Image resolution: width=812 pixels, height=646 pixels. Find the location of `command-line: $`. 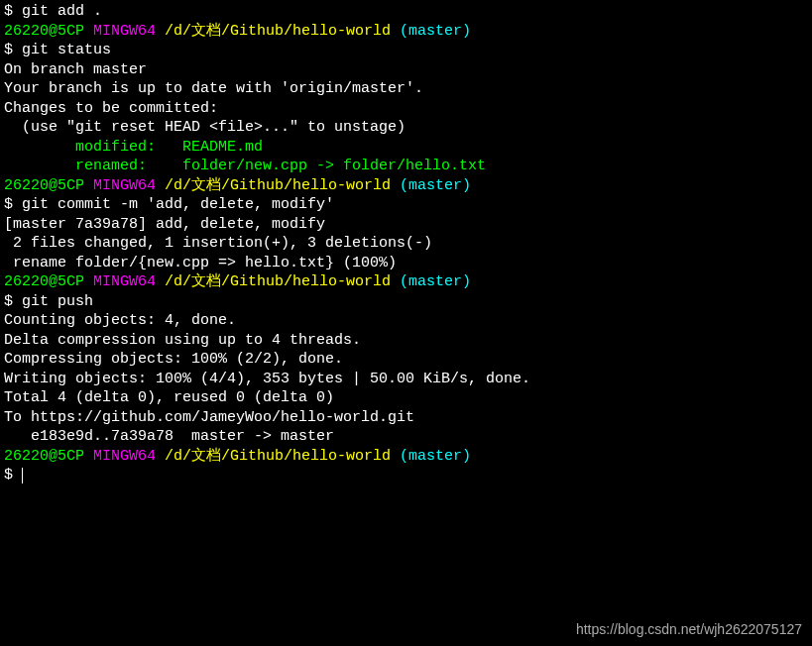

command-line: $ is located at coordinates (406, 476).